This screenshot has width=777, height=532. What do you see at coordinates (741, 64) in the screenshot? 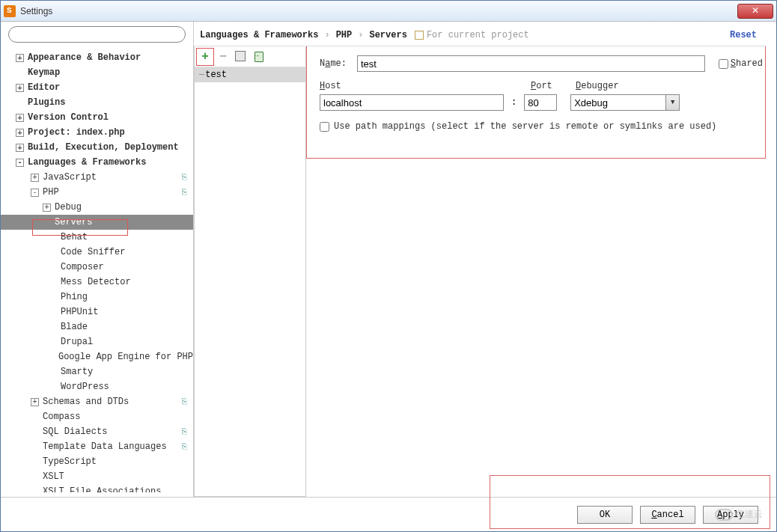
I see `shared-checkbox-wrap: Shared` at bounding box center [741, 64].